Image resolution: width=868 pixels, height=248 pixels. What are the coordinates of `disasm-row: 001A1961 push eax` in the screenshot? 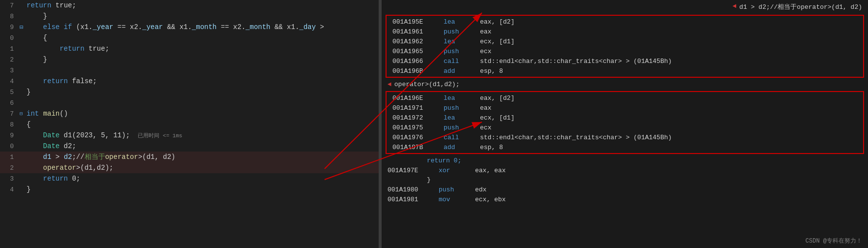 It's located at (625, 31).